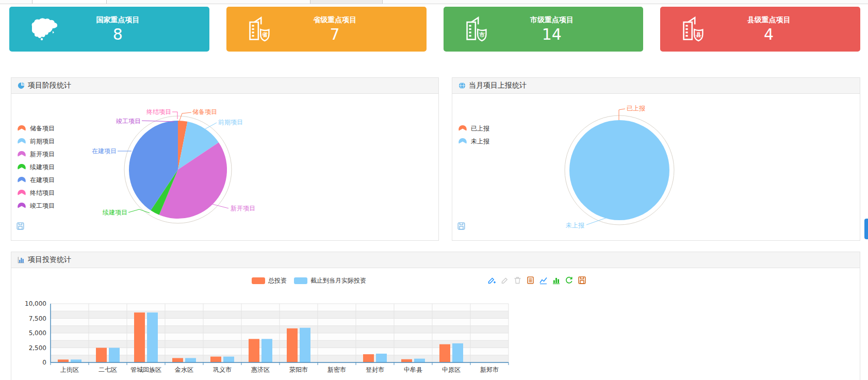  What do you see at coordinates (229, 360) in the screenshot?
I see `bar-截止到当月实际投资-巩义市` at bounding box center [229, 360].